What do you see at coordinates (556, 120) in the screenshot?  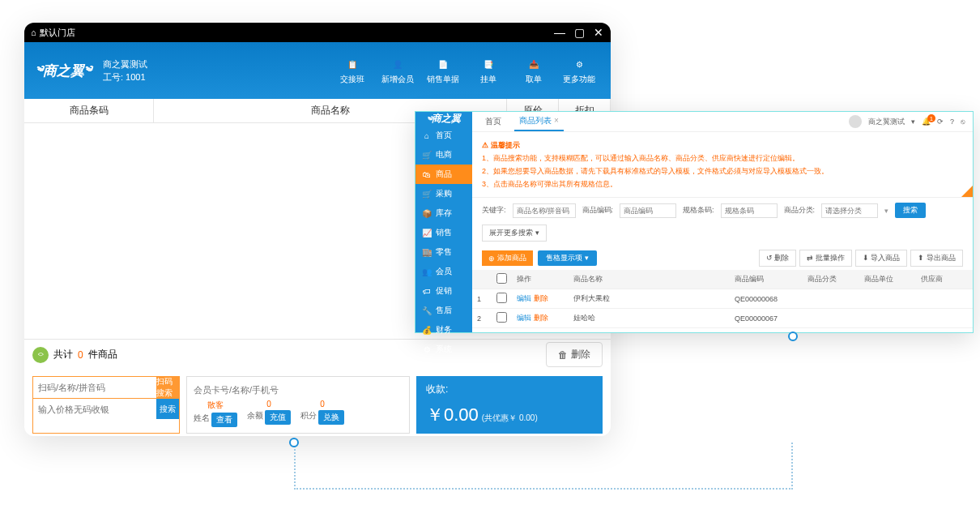 I see `close-tab-icon: ×` at bounding box center [556, 120].